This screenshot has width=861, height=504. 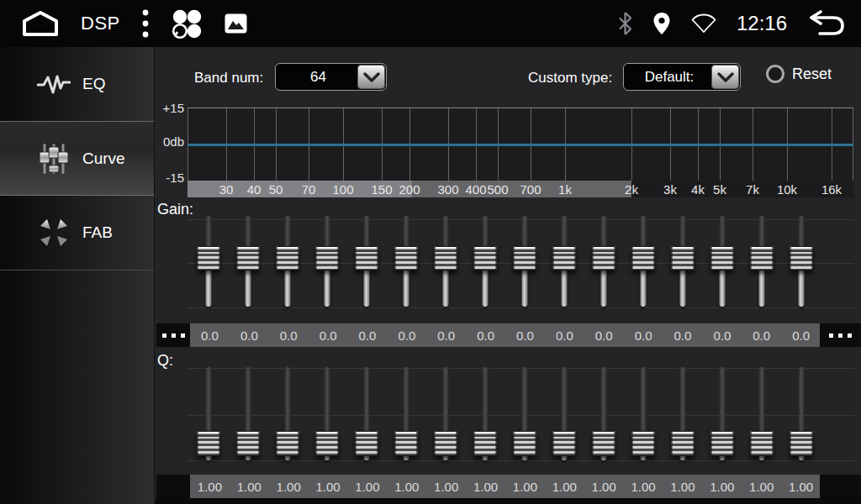 What do you see at coordinates (229, 78) in the screenshot?
I see `band-num-label: Band num:` at bounding box center [229, 78].